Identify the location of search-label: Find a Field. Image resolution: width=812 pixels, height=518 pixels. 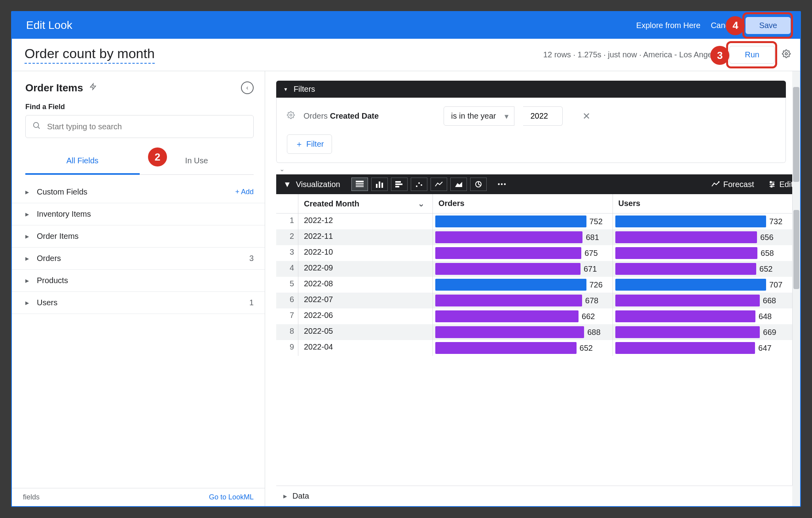
(139, 107).